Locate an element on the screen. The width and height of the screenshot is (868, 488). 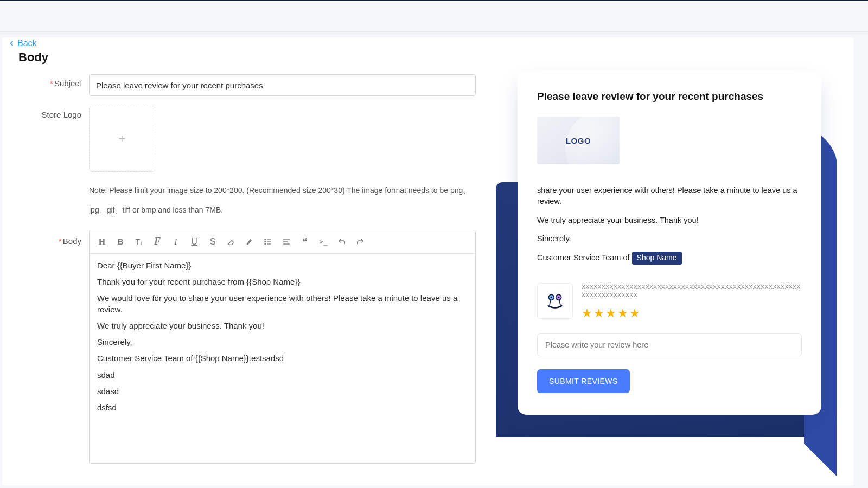
page-title: Body is located at coordinates (248, 57).